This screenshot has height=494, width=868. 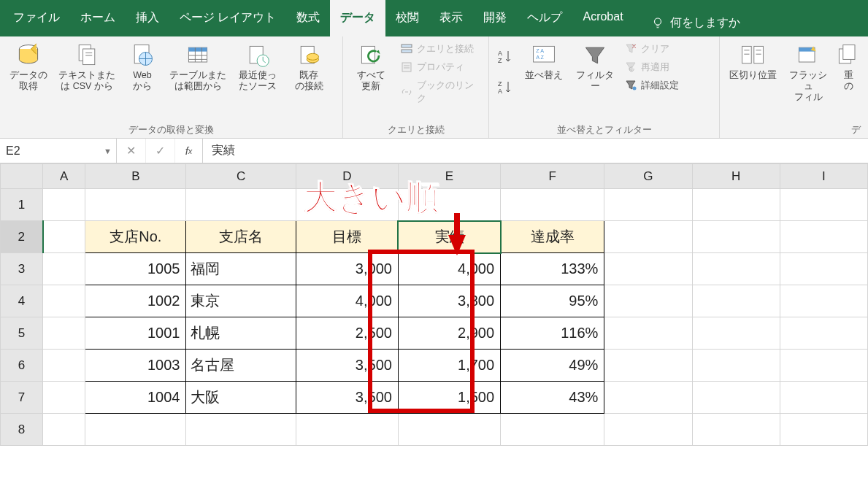 I want to click on sort-asc-button: AZ, so click(x=505, y=57).